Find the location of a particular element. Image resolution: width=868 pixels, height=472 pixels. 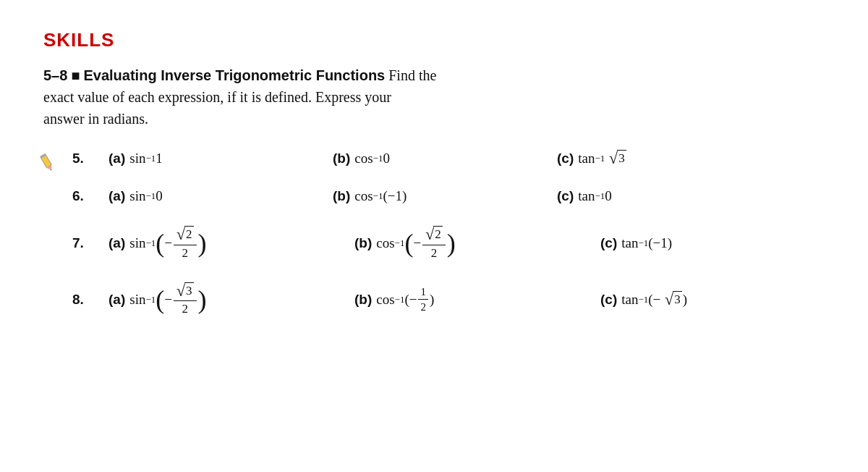

problem-number-5: 5. is located at coordinates (90, 159).